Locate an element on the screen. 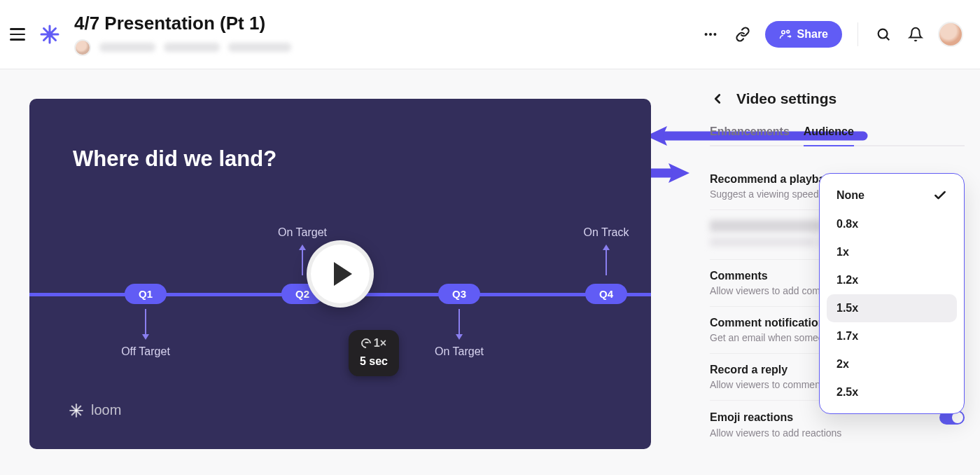 This screenshot has height=475, width=980. loom-watermark: loom is located at coordinates (95, 411).